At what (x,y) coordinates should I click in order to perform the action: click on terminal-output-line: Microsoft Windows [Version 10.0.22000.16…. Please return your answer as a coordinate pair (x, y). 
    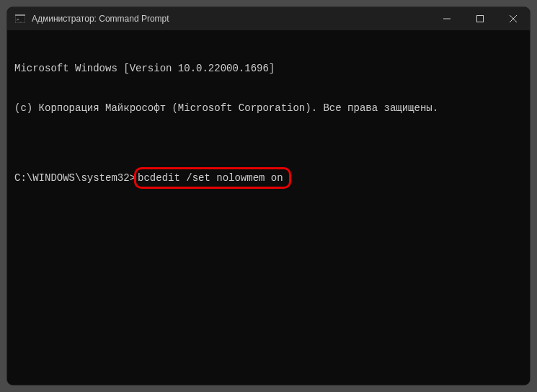
    Looking at the image, I should click on (268, 68).